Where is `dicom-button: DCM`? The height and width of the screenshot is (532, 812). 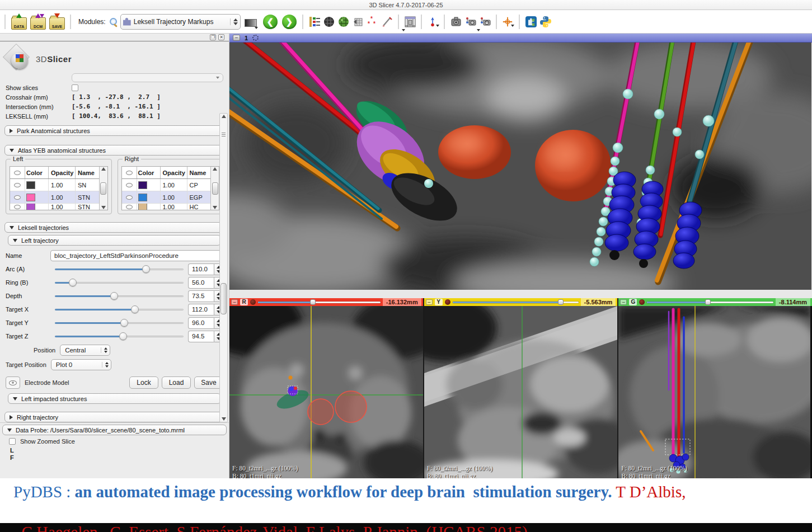 dicom-button: DCM is located at coordinates (38, 22).